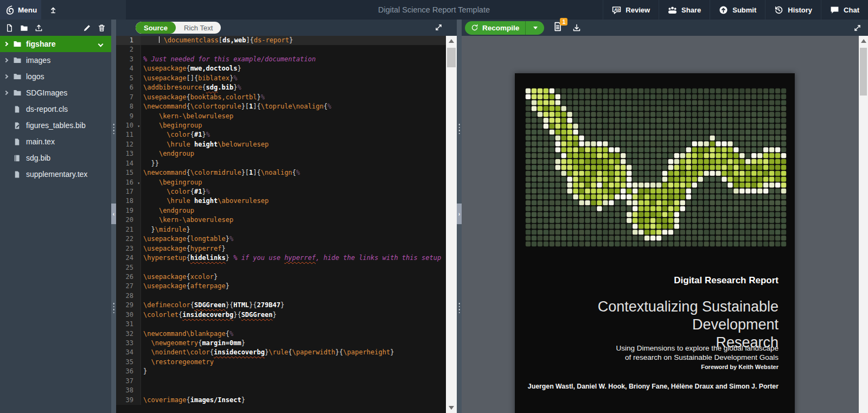 This screenshot has height=413, width=868. I want to click on line-number: 37, so click(129, 381).